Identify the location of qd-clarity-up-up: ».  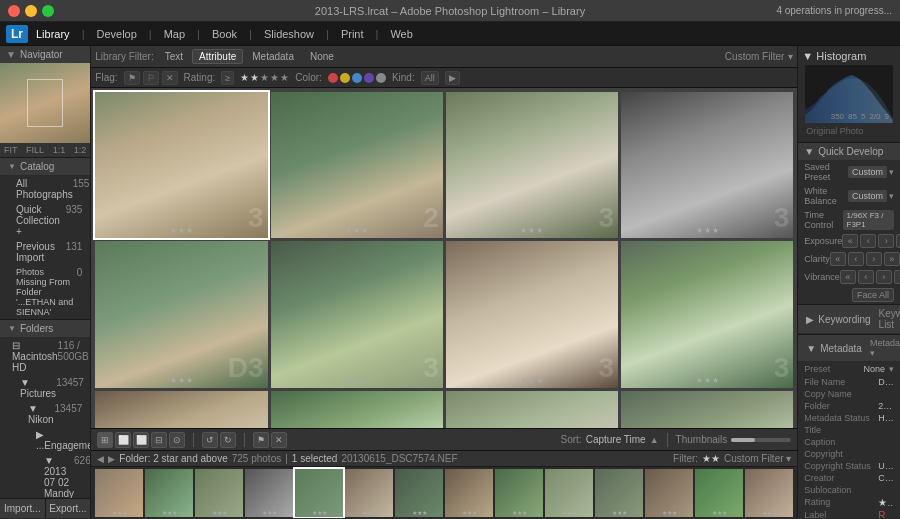
(892, 259).